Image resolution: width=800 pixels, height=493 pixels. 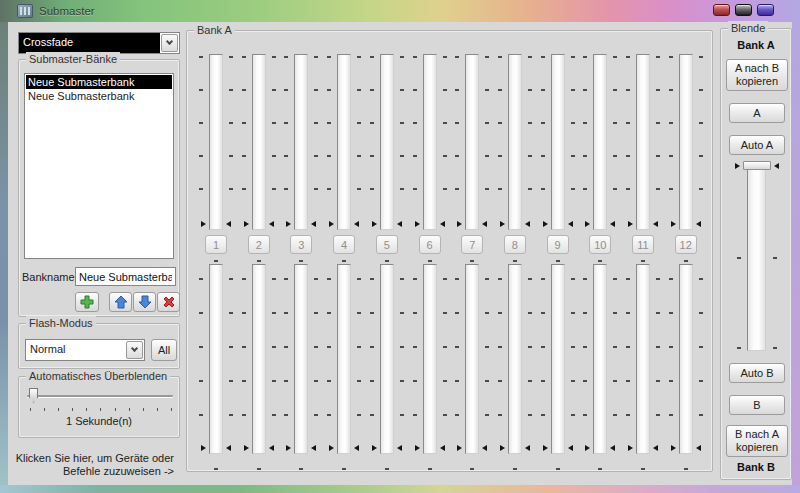 I want to click on fader-bottom, so click(x=686, y=359).